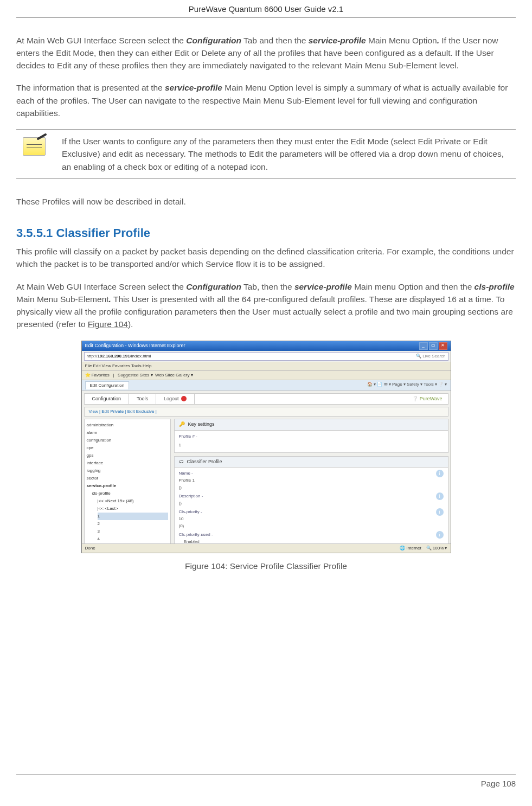 This screenshot has width=532, height=806. I want to click on tree-item: logging, so click(127, 471).